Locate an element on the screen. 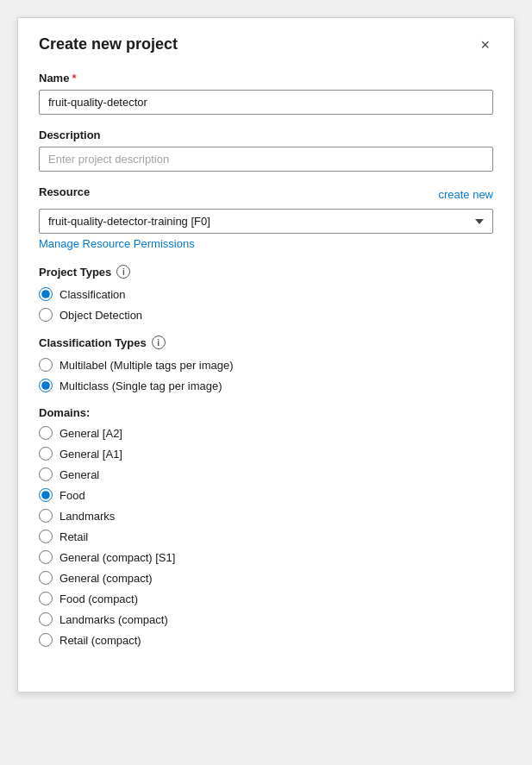  domain-general-compact-s1: General (compact) [S1] is located at coordinates (266, 557).